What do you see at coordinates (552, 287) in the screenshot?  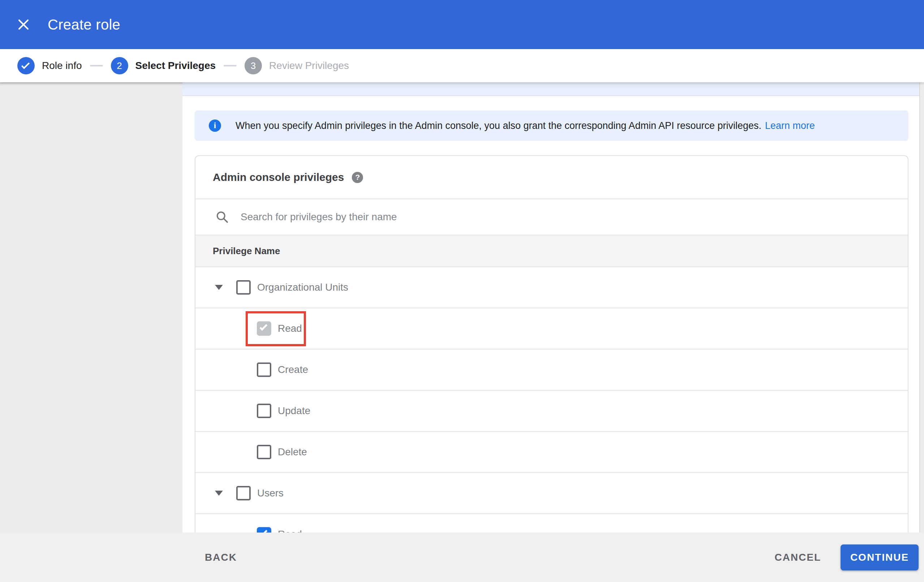 I see `table-row-organizational-units: Organizational Units` at bounding box center [552, 287].